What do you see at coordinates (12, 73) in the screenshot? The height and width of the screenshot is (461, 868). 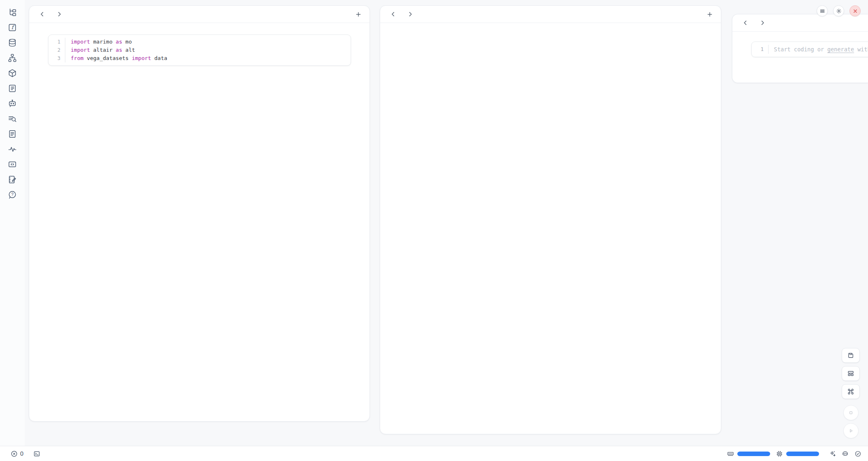 I see `rail-button-packages` at bounding box center [12, 73].